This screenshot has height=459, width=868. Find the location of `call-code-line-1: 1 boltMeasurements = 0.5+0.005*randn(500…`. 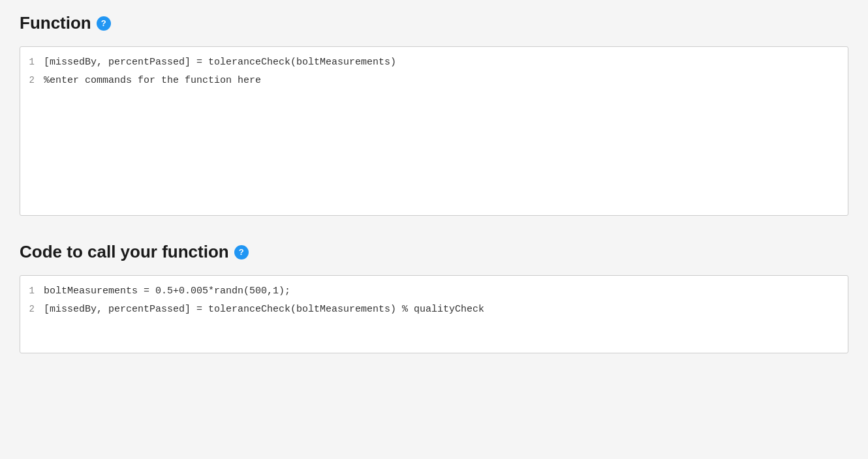

call-code-line-1: 1 boltMeasurements = 0.5+0.005*randn(500… is located at coordinates (434, 291).